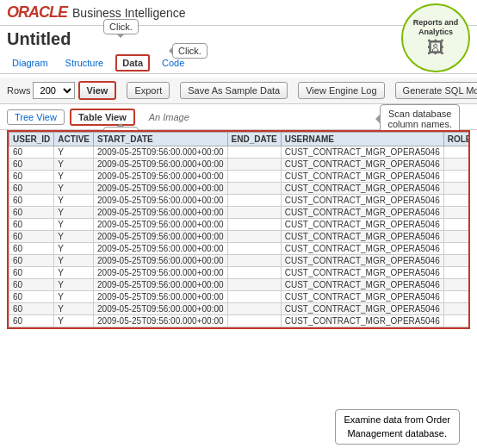  I want to click on tab-diagram: Diagram, so click(30, 63).